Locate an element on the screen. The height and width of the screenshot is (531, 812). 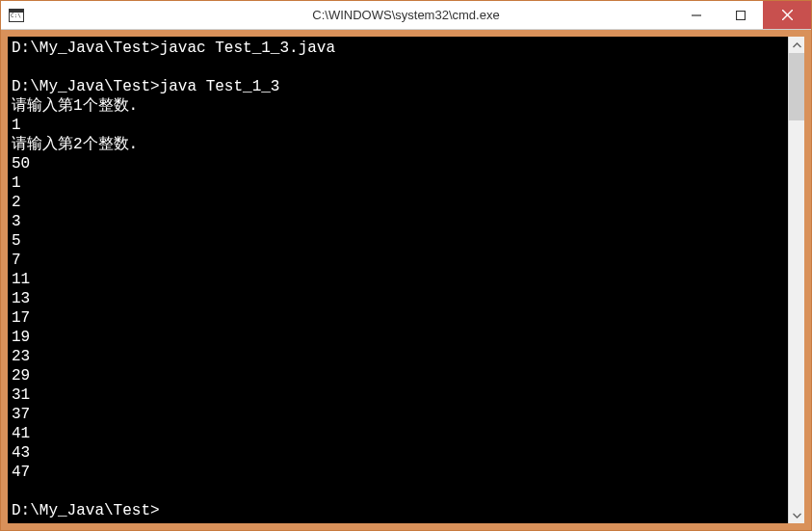
cmd-icon is located at coordinates (16, 15).